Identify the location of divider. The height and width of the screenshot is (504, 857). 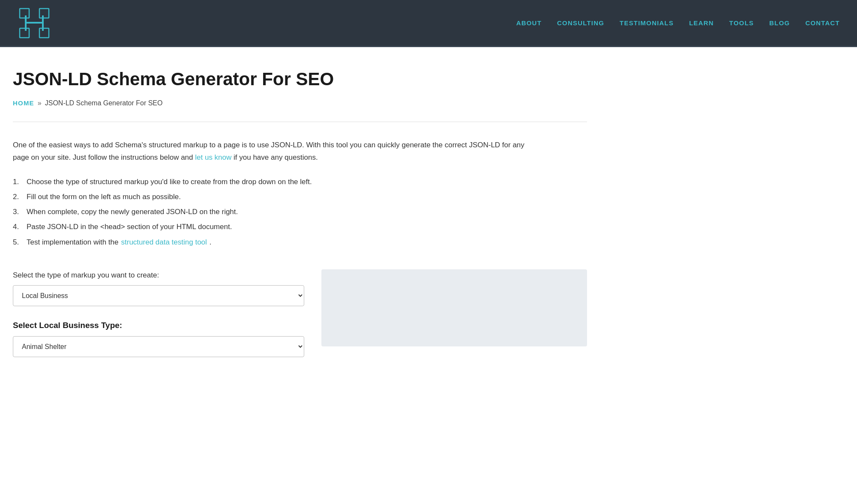
(300, 122).